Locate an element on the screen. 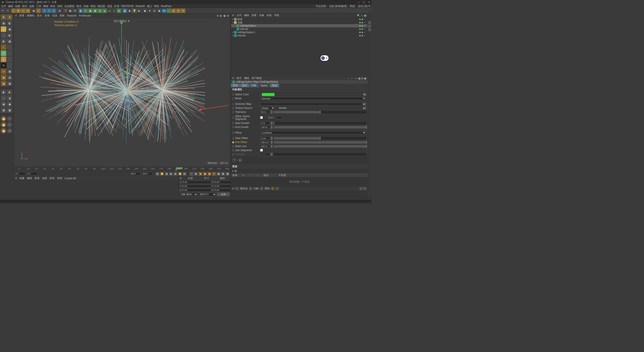 The image size is (644, 352). toggle-limit-label: 限制 is located at coordinates (267, 189).